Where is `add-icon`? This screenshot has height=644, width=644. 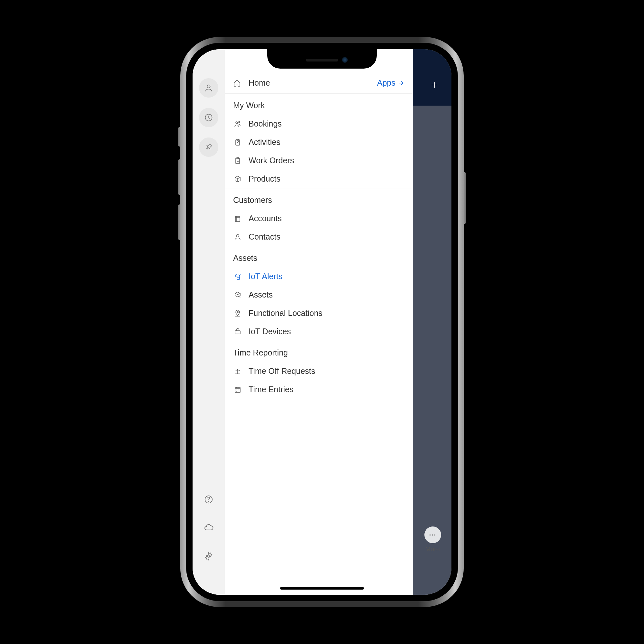
add-icon is located at coordinates (435, 85).